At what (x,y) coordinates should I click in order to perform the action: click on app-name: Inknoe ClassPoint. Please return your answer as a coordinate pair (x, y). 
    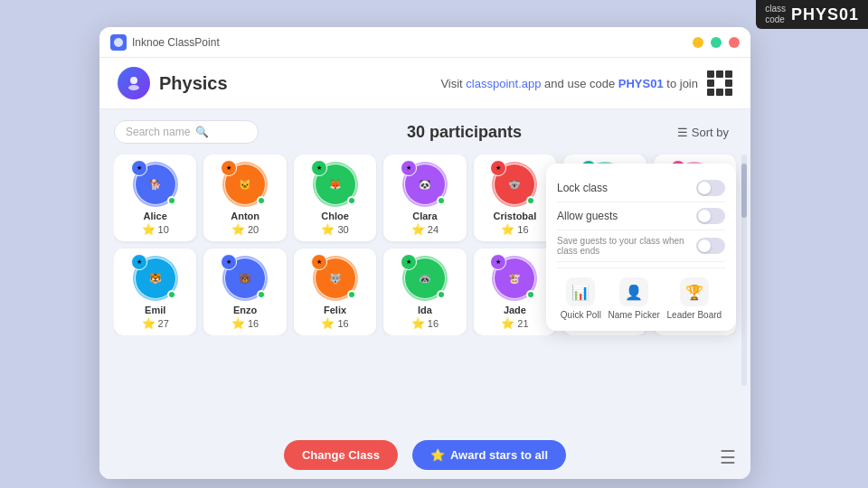
    Looking at the image, I should click on (412, 42).